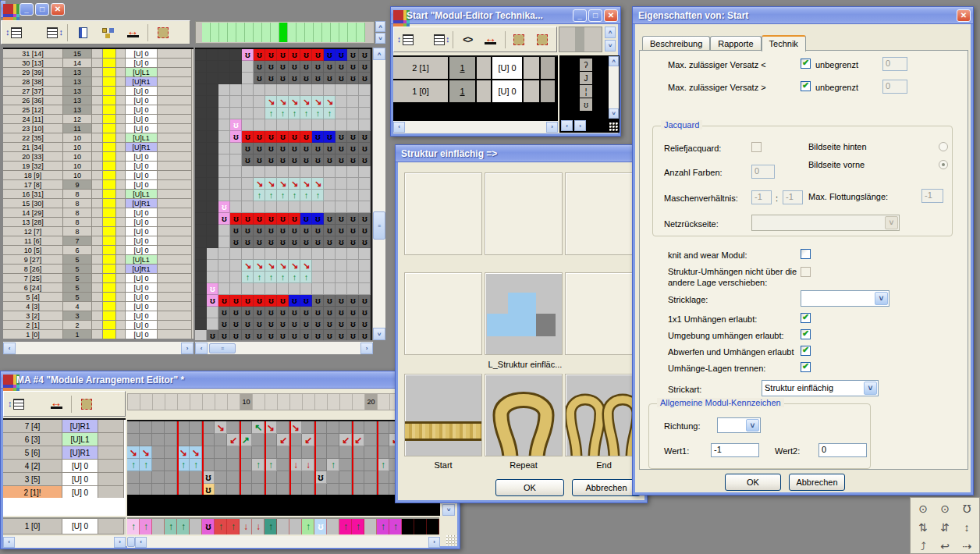 The width and height of the screenshot is (980, 554). I want to click on insert-rows-icon, so click(16, 33).